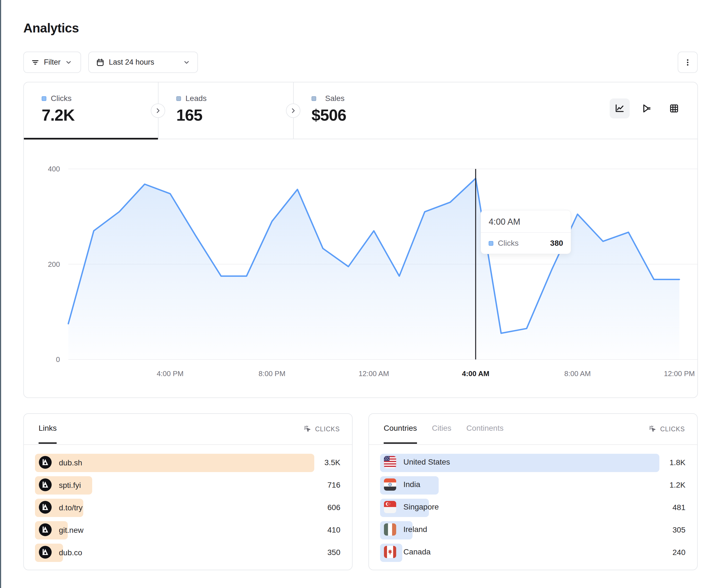 The image size is (711, 588). Describe the element at coordinates (329, 115) in the screenshot. I see `stat-value: $506` at that location.